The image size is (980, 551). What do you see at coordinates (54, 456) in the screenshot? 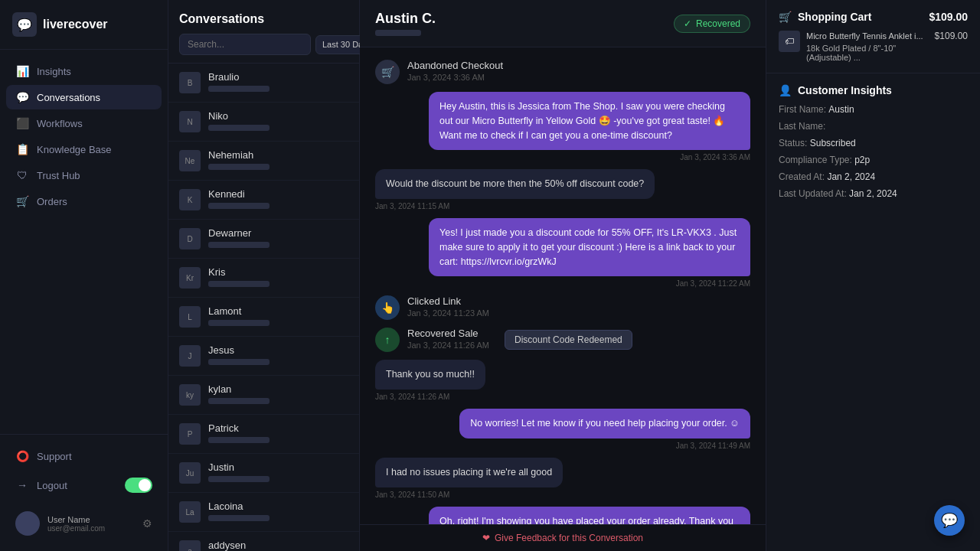
I see `sidebar-item-support-label: Support` at bounding box center [54, 456].